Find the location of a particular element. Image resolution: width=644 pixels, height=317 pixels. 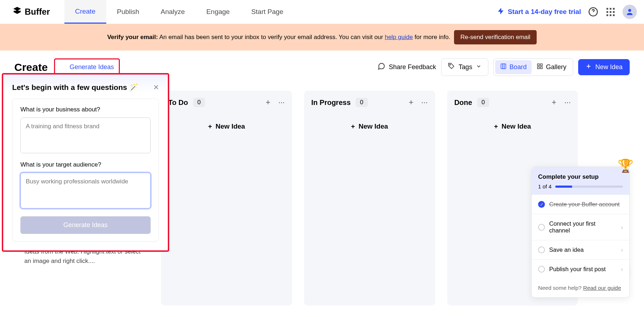

progress-text: 1 of 4 is located at coordinates (545, 186).